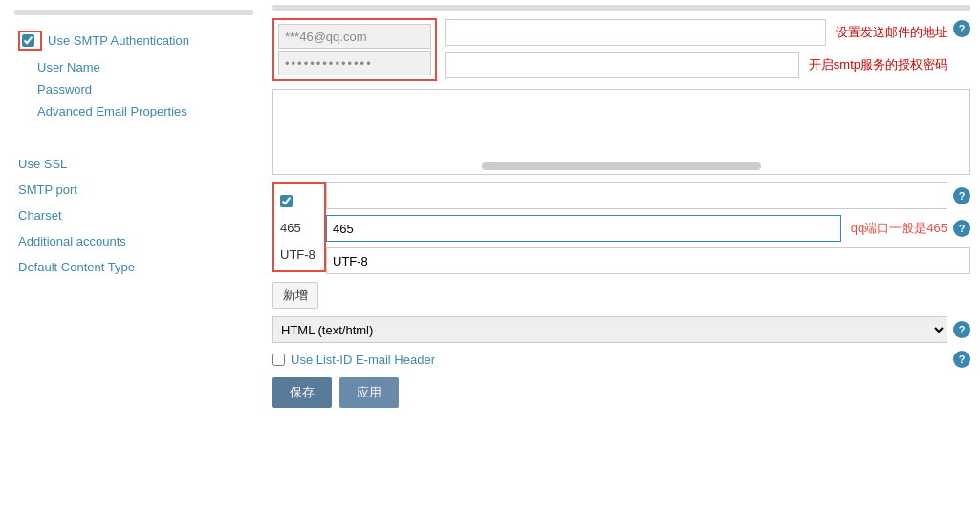  What do you see at coordinates (621, 8) in the screenshot?
I see `main-top-divider` at bounding box center [621, 8].